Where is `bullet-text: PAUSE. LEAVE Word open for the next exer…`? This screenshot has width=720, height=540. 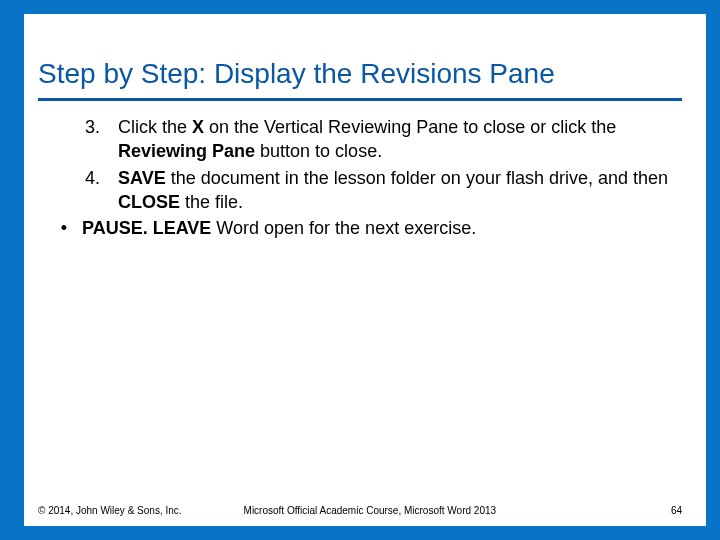 bullet-text: PAUSE. LEAVE Word open for the next exer… is located at coordinates (382, 228).